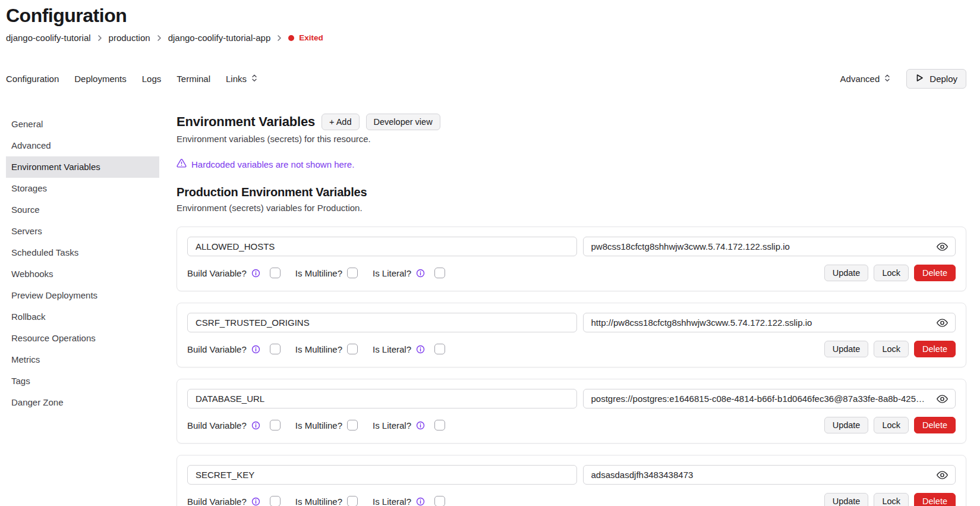  Describe the element at coordinates (572, 139) in the screenshot. I see `env-vars-subtitle: Environment variables (secrets) for this…` at that location.